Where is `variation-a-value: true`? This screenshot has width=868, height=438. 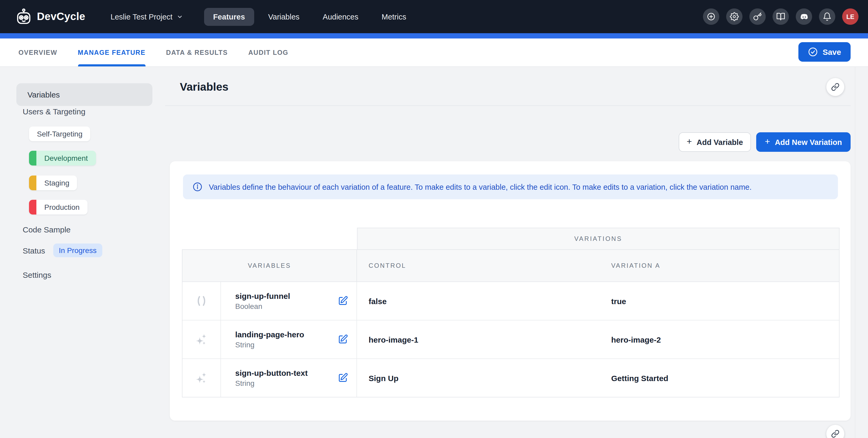
variation-a-value: true is located at coordinates (719, 301).